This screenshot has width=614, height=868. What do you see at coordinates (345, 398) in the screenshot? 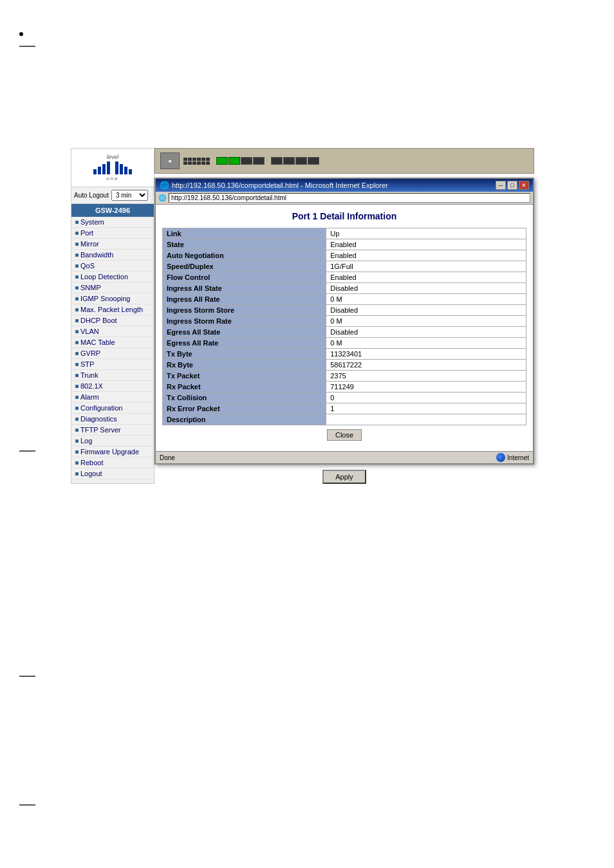
I see `table-row: Tx Collision0` at bounding box center [345, 398].